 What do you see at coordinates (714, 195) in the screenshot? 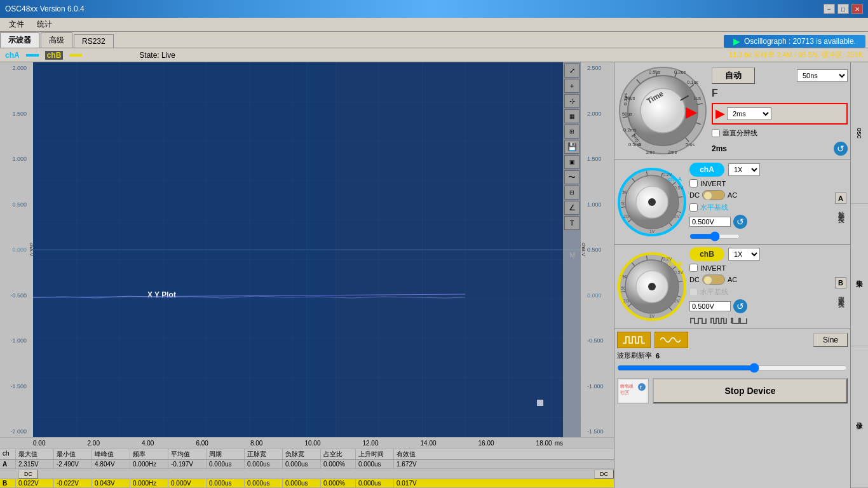
I see `cha-dc-ac-toggle` at bounding box center [714, 195].